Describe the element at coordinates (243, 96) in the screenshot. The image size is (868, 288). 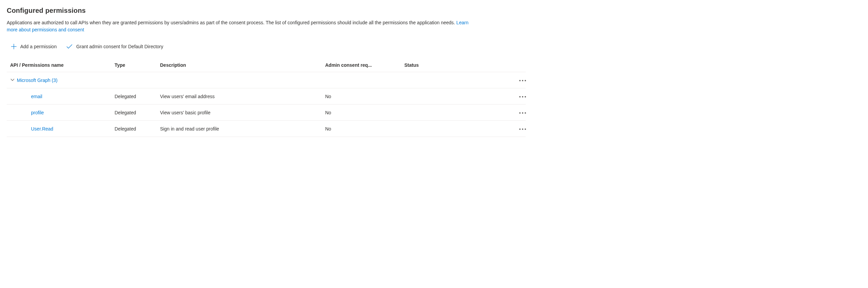
I see `permission-description: View users' email address` at that location.